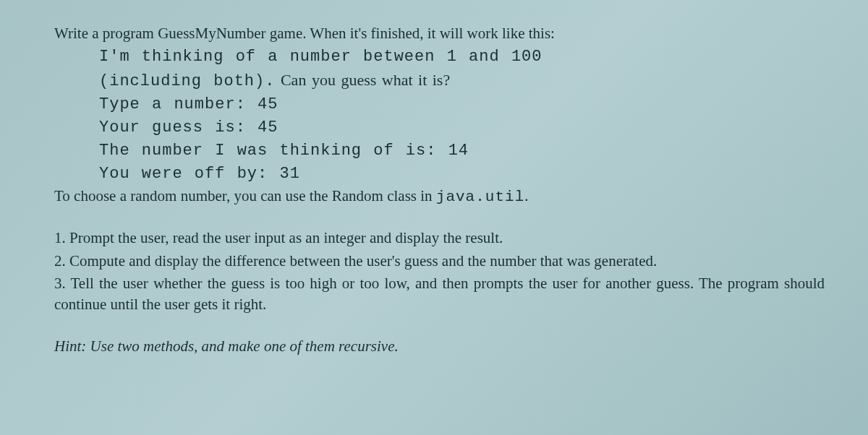 This screenshot has width=868, height=435. What do you see at coordinates (440, 197) in the screenshot?
I see `outro-paragraph: To choose a random number, you can use t…` at bounding box center [440, 197].